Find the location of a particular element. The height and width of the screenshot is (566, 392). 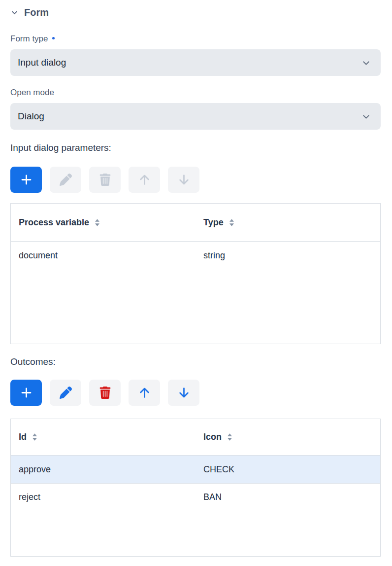

cell-id: reject is located at coordinates (103, 497).